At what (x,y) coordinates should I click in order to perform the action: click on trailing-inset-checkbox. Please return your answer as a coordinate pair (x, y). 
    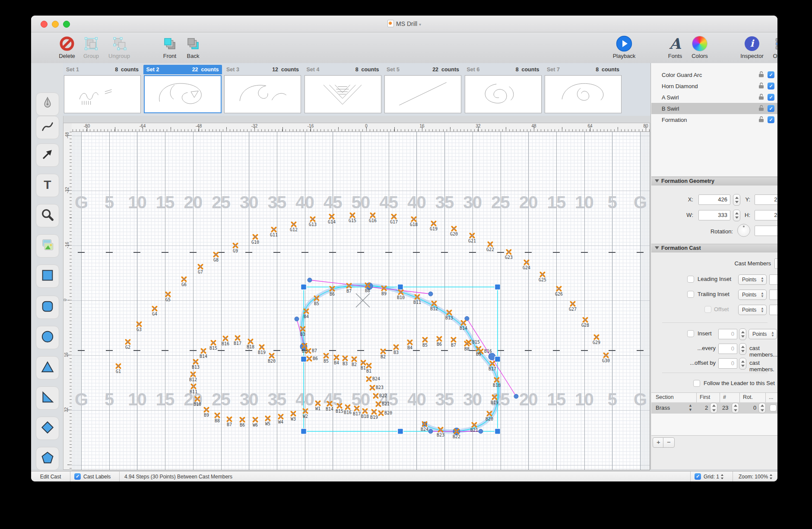
    Looking at the image, I should click on (691, 294).